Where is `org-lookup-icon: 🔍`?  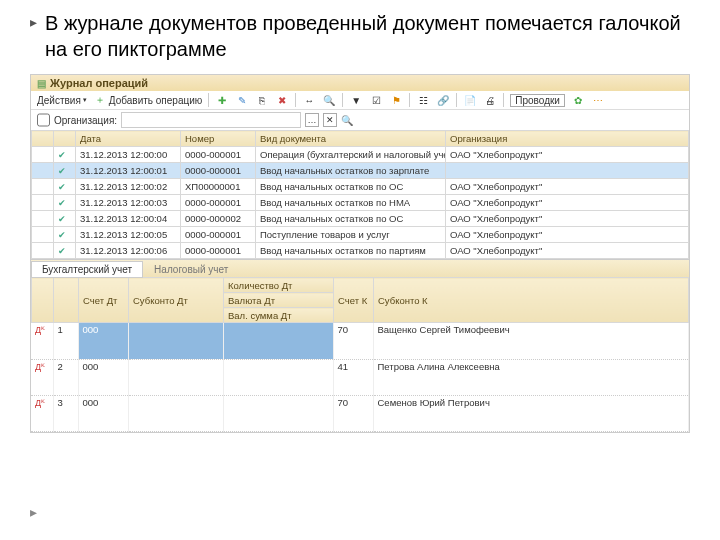 org-lookup-icon: 🔍 is located at coordinates (347, 120).